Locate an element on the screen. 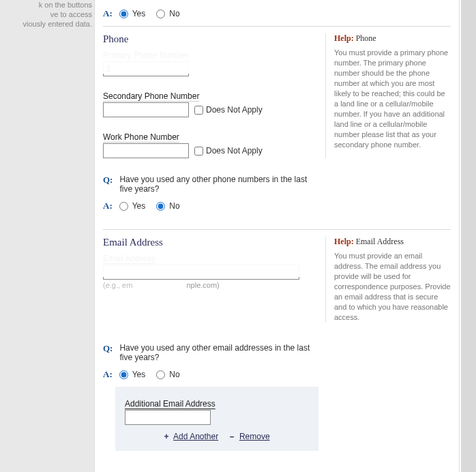  email-question-text: Have you used any other email addresses … is located at coordinates (213, 353).